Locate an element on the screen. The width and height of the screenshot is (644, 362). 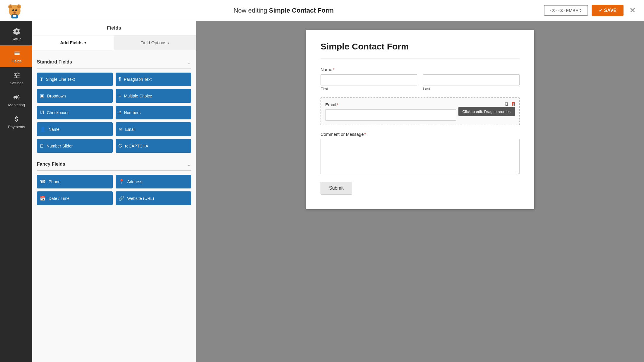
single-line-text-icon: 𝐓 is located at coordinates (42, 79).